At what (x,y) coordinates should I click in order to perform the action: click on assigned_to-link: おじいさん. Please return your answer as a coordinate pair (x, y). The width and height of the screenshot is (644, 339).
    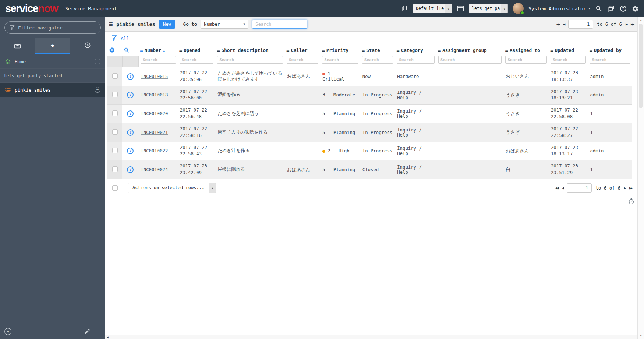
    Looking at the image, I should click on (517, 76).